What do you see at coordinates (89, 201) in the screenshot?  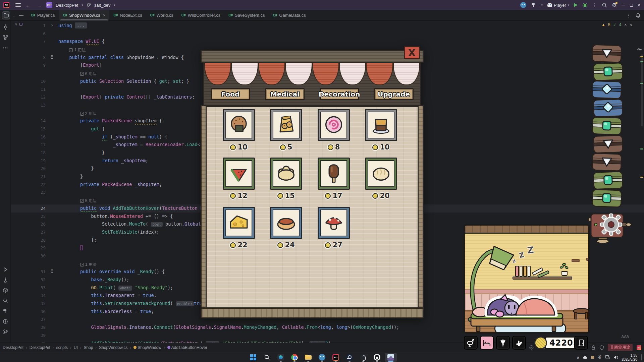 I see `usage-count-hint: ↗5 用法` at bounding box center [89, 201].